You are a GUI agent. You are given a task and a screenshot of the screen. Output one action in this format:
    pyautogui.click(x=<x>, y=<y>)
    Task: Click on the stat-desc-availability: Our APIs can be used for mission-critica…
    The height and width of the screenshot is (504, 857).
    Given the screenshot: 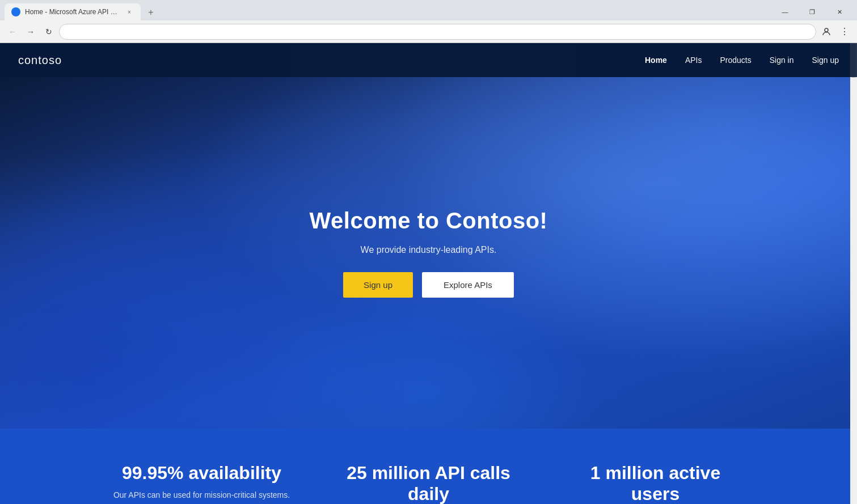 What is the action you would take?
    pyautogui.click(x=202, y=495)
    